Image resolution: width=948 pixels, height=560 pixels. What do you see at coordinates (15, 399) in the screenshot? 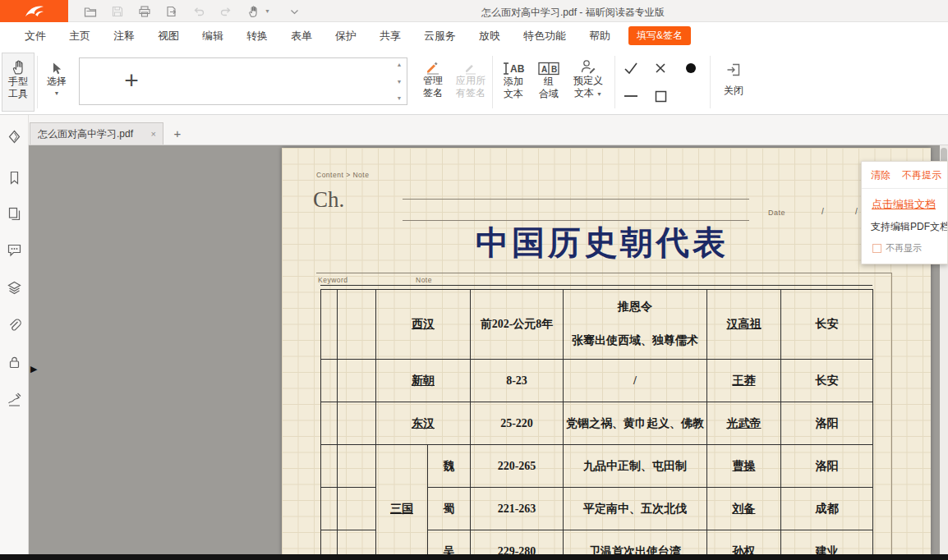
I see `sidebar-digital-signature` at bounding box center [15, 399].